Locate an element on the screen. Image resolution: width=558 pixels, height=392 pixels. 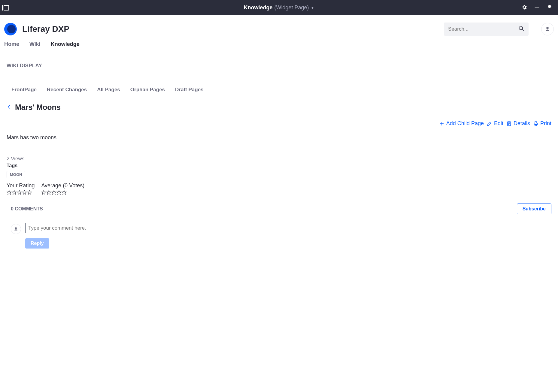
wiki-tabs: FrontPage Recent Changes All Pages Orpha… is located at coordinates (279, 90).